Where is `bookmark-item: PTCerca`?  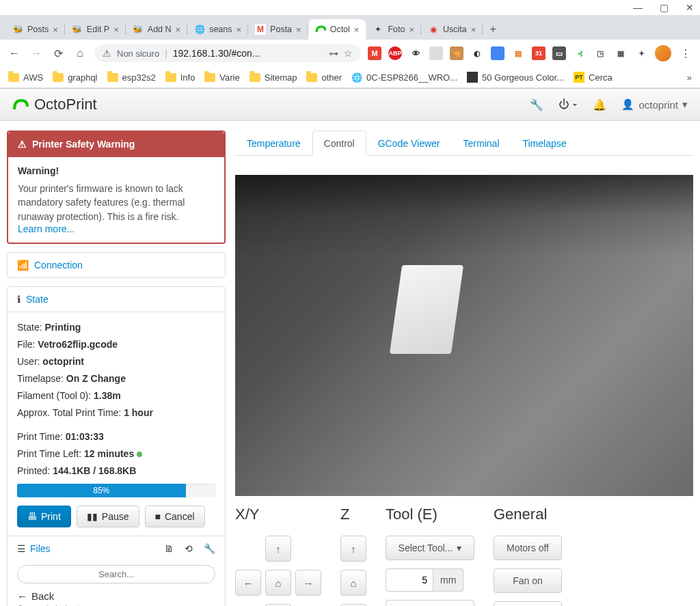
bookmark-item: PTCerca is located at coordinates (593, 77).